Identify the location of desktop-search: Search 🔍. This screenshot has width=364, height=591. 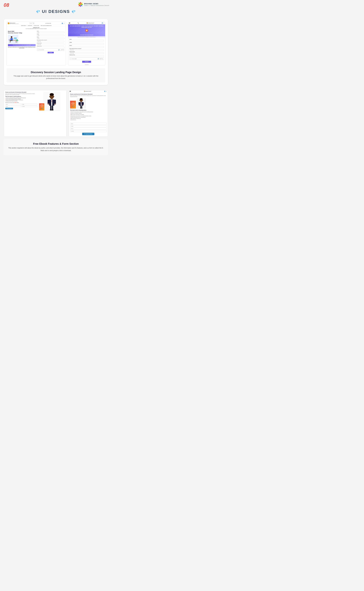
(32, 23).